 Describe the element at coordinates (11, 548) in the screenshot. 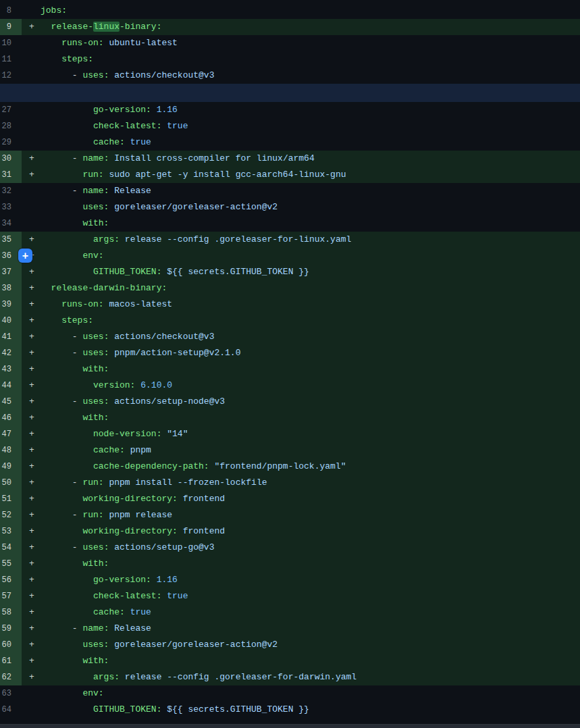

I see `line-number: 54` at that location.